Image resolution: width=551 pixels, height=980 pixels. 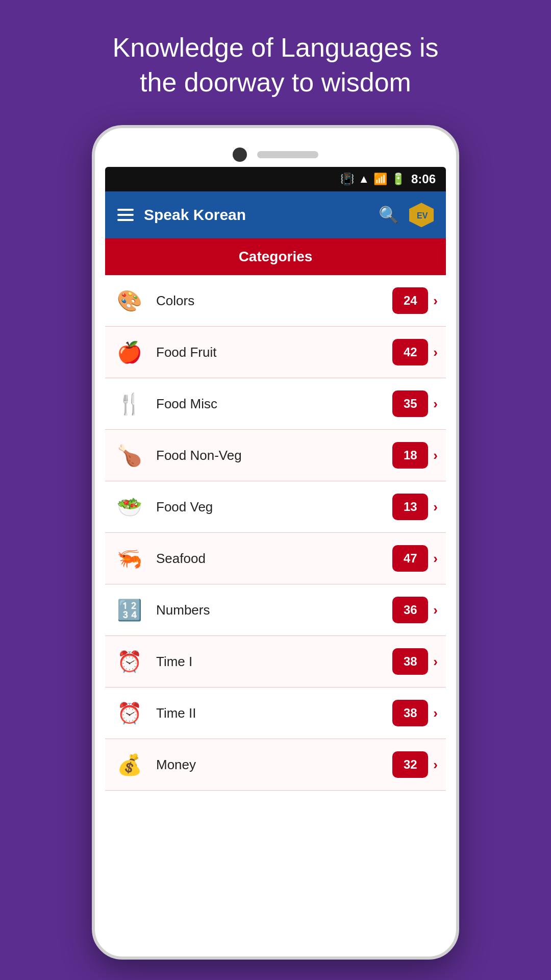 What do you see at coordinates (276, 352) in the screenshot?
I see `category-item-food-fruit: 🍎 Food Fruit 42 ›` at bounding box center [276, 352].